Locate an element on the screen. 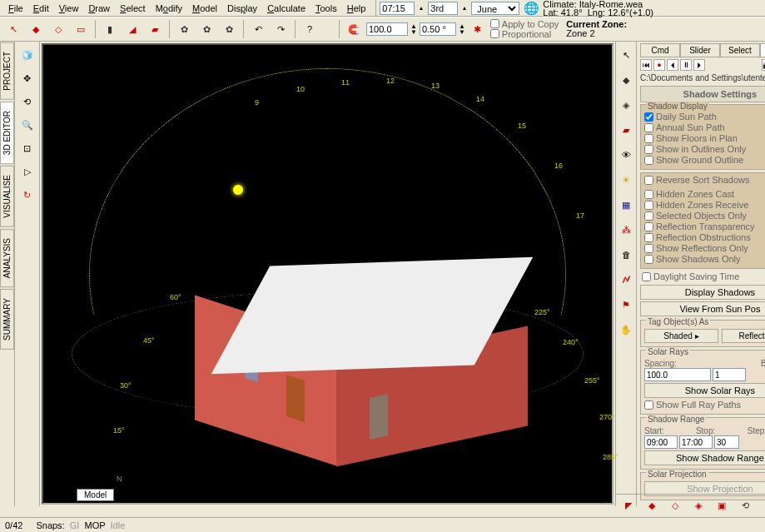 This screenshot has height=532, width=765. sync-icon: 🗲 is located at coordinates (626, 280).